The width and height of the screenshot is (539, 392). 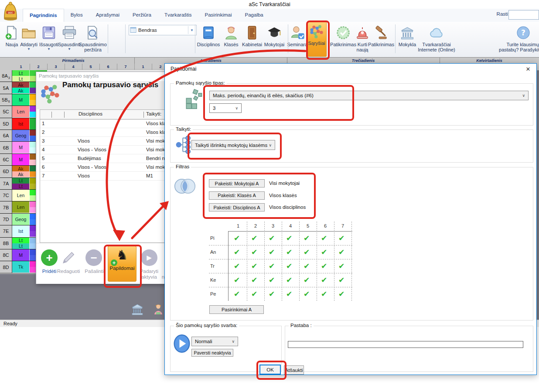 I want to click on spausdinti-button: Spausdinti▼, so click(x=69, y=37).